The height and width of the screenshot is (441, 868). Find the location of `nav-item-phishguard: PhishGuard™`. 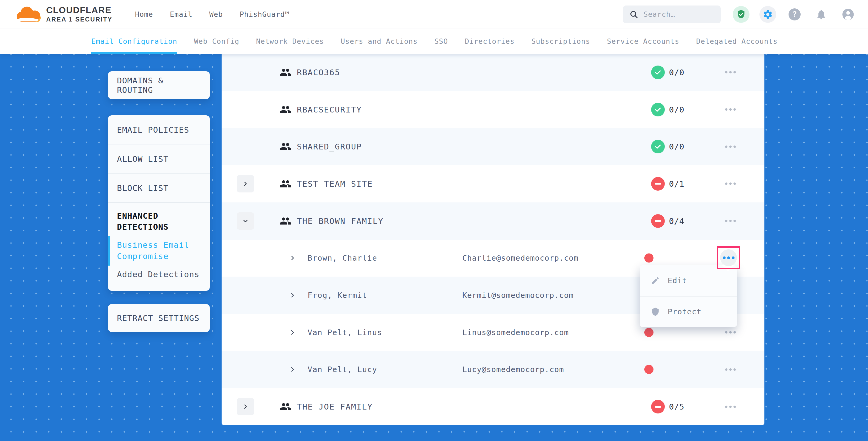

nav-item-phishguard: PhishGuard™ is located at coordinates (265, 14).